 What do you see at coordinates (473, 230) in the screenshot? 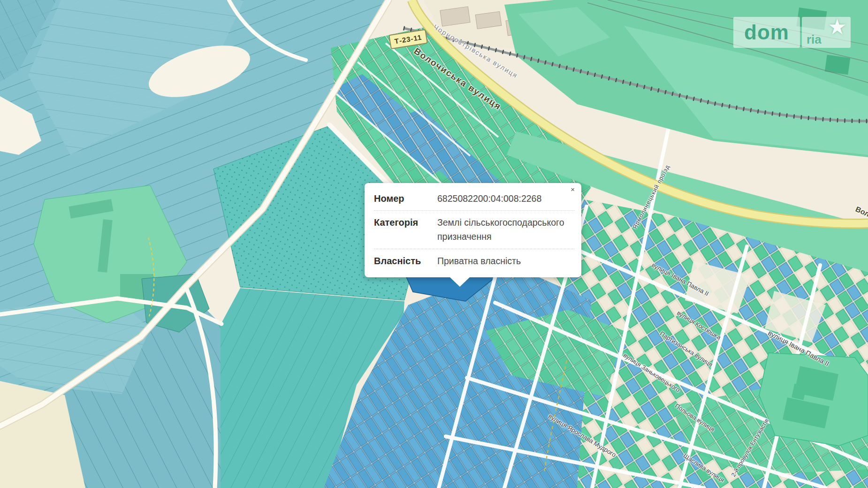
I see `parcel-info-popup: × Номер 6825082200:04:008:2268 Категорія…` at bounding box center [473, 230].